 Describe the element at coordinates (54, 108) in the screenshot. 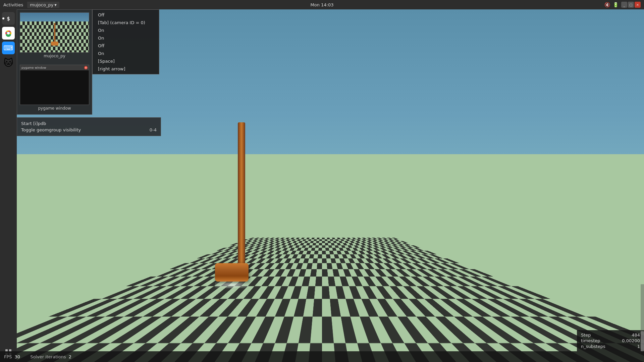

I see `pygame-thumb-label: pygame window` at that location.